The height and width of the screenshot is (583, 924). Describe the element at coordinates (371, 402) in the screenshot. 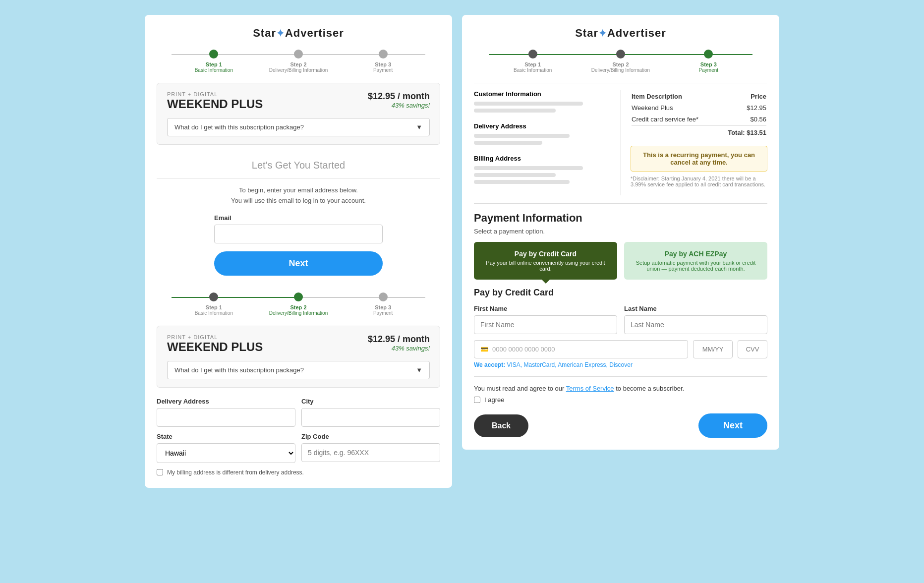

I see `city-label: City` at that location.